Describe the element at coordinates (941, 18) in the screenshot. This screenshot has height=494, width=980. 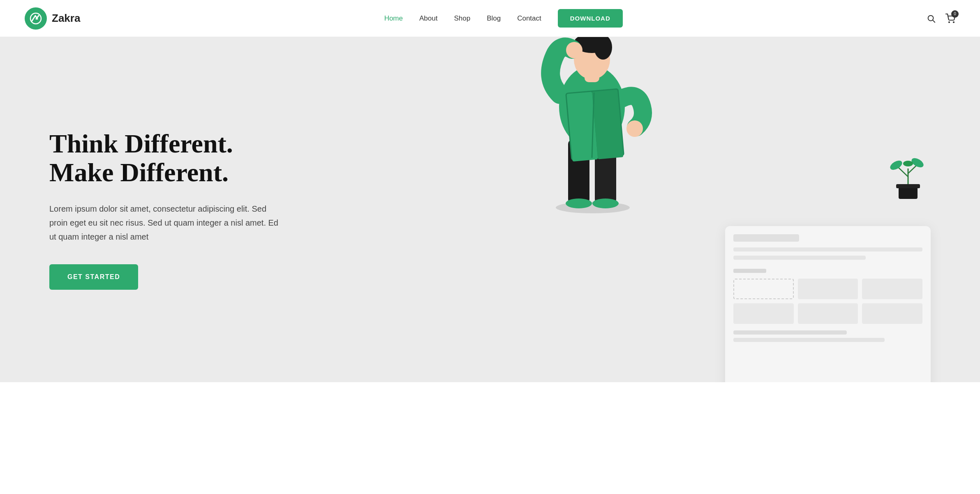
I see `header-icons: 0` at that location.